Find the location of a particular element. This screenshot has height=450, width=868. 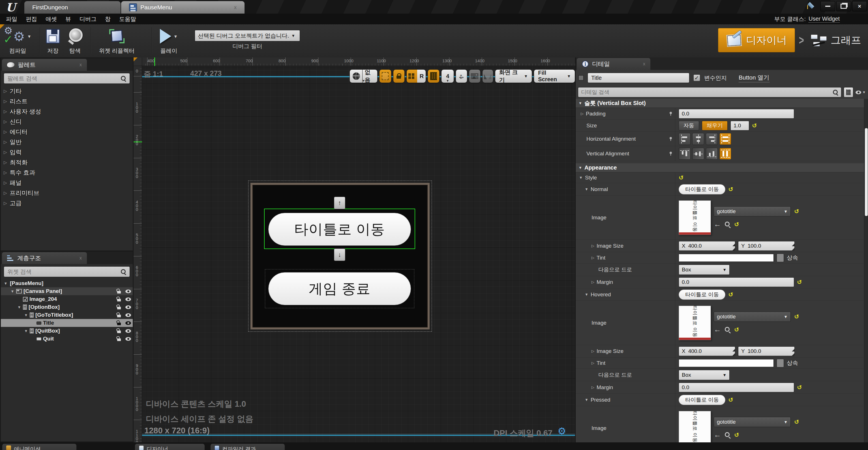

palette-category-2: ▷사용자 생성 is located at coordinates (67, 112).